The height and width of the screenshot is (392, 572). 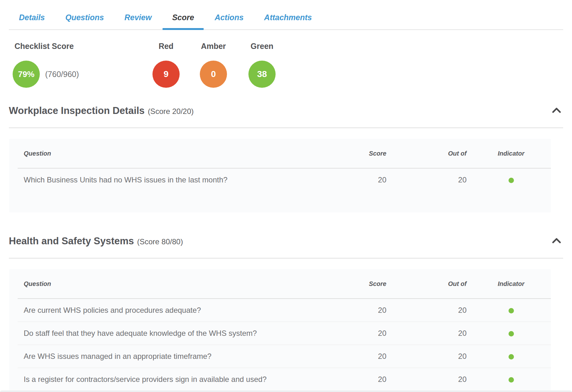 I want to click on section-title-workplace-inspection: Workplace Inspection Details(Score 20/20…, so click(x=101, y=111).